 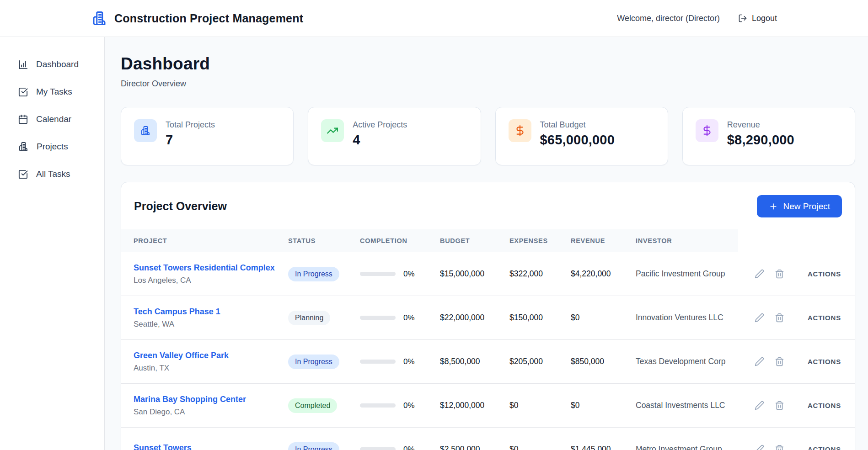 What do you see at coordinates (540, 362) in the screenshot?
I see `expenses-value: $205,000` at bounding box center [540, 362].